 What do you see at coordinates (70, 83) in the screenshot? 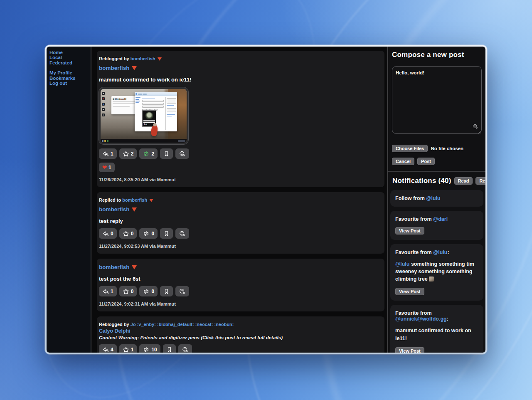
I see `sidebar-item-log-out: Log out` at bounding box center [70, 83].